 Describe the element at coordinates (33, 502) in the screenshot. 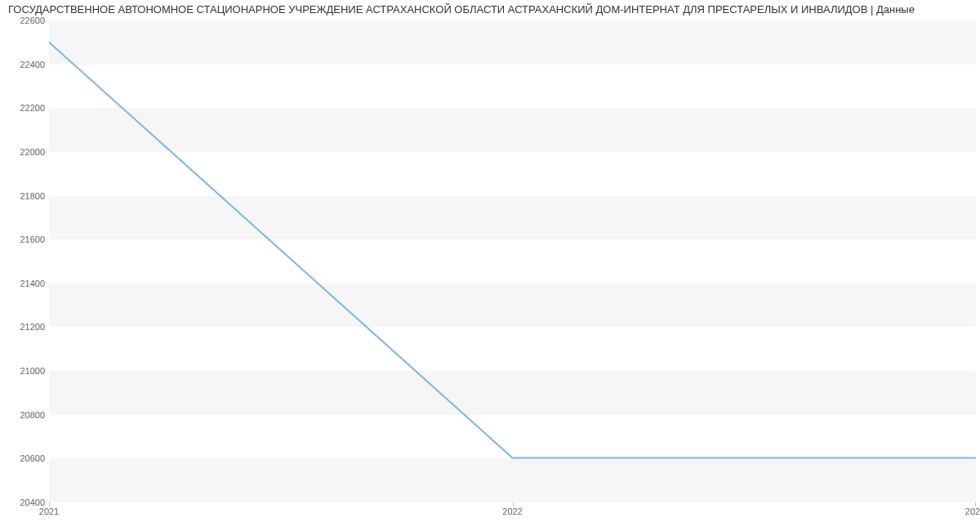

I see `y-tick-label: 20400` at that location.